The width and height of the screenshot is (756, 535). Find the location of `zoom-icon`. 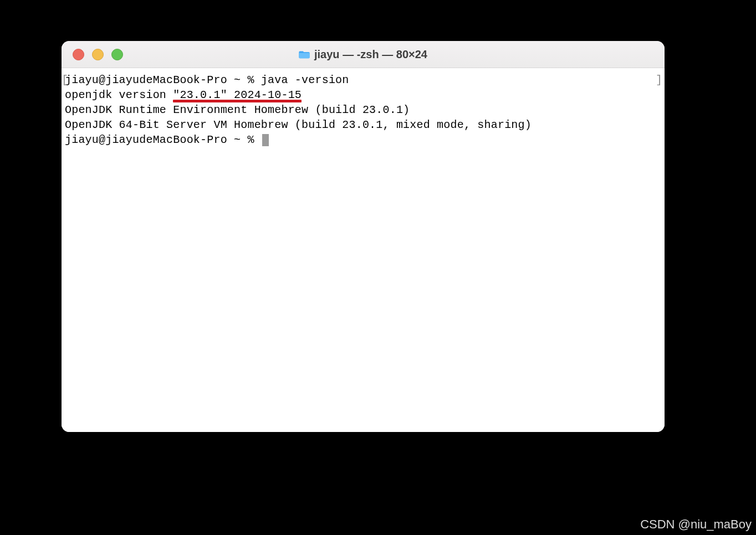

zoom-icon is located at coordinates (118, 54).